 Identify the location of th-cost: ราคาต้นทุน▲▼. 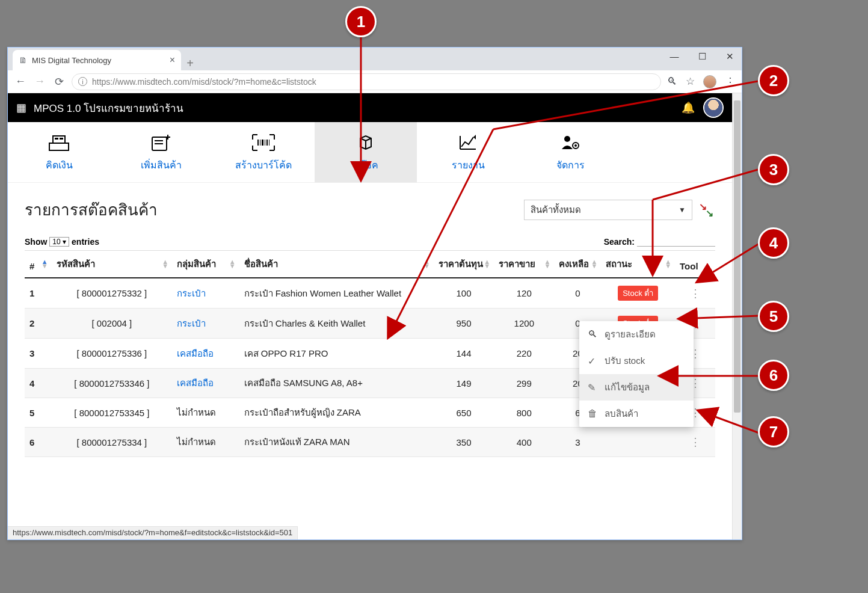
(464, 265).